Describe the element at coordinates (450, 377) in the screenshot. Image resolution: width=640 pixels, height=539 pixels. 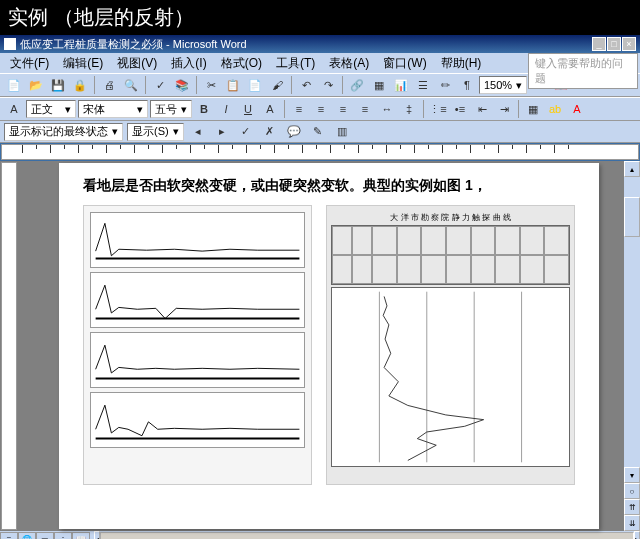
I see `fig-right-graph` at that location.